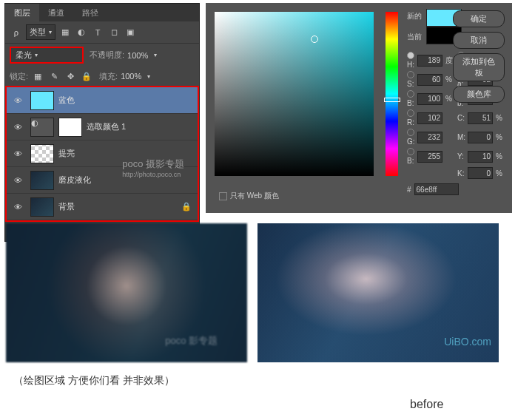 Image resolution: width=515 pixels, height=420 pixels. Describe the element at coordinates (249, 196) in the screenshot. I see `web-only-checkbox: 只有 Web 颜色` at that location.